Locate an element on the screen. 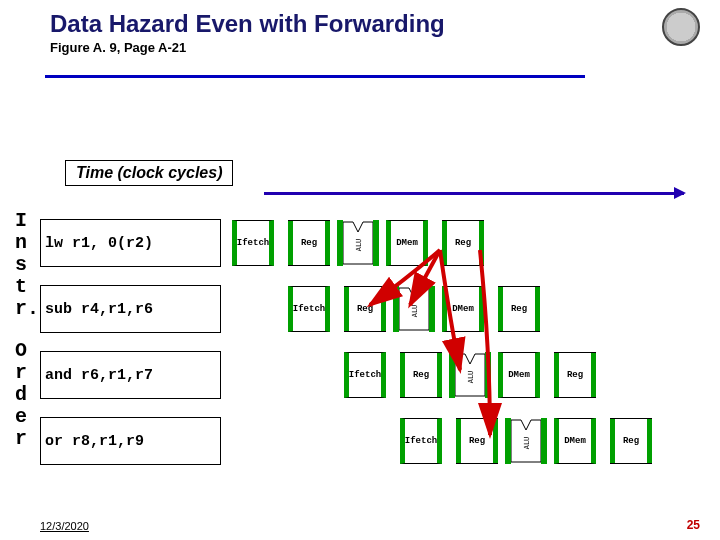 This screenshot has width=720, height=540. instruction-code: and r6,r1,r7 is located at coordinates (130, 375).